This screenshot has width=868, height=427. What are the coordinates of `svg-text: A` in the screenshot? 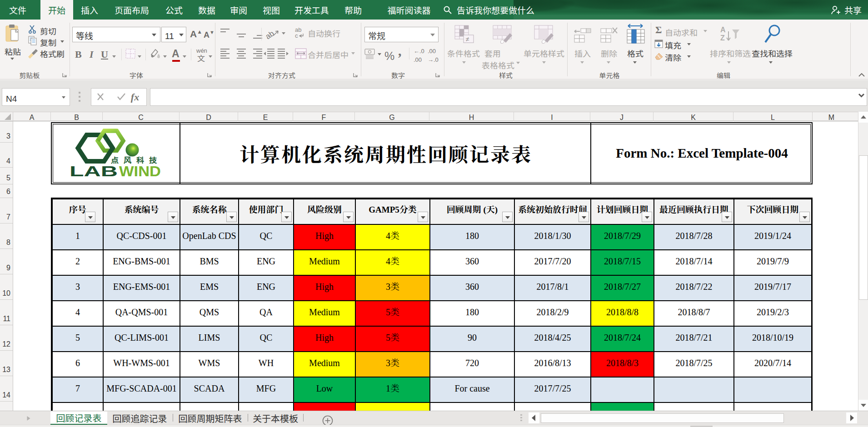 It's located at (723, 30).